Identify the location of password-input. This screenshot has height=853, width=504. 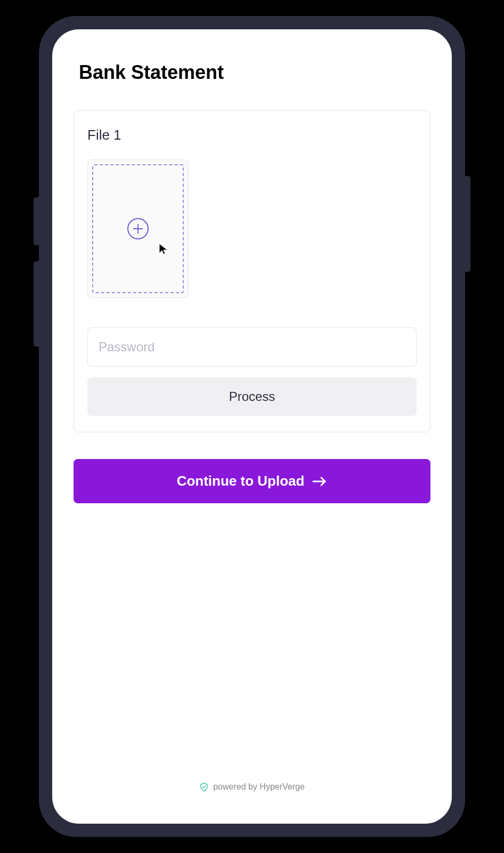
(252, 347).